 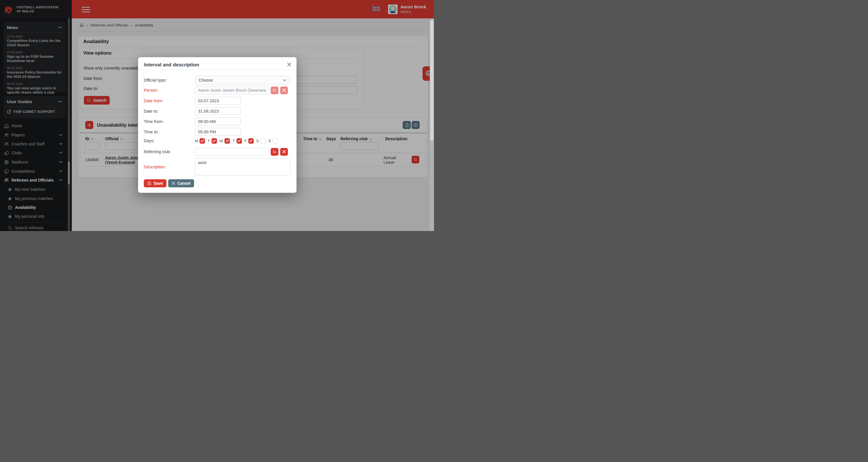 What do you see at coordinates (227, 141) in the screenshot?
I see `day-wednesday-checkbox` at bounding box center [227, 141].